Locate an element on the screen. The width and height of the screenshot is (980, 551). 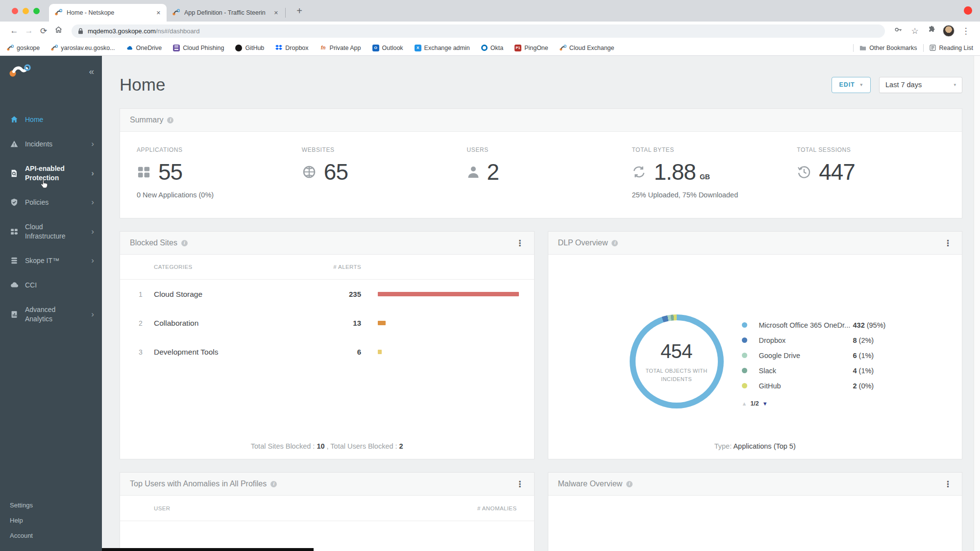
browser-menu-kebab-icon: ⋮ is located at coordinates (966, 31).